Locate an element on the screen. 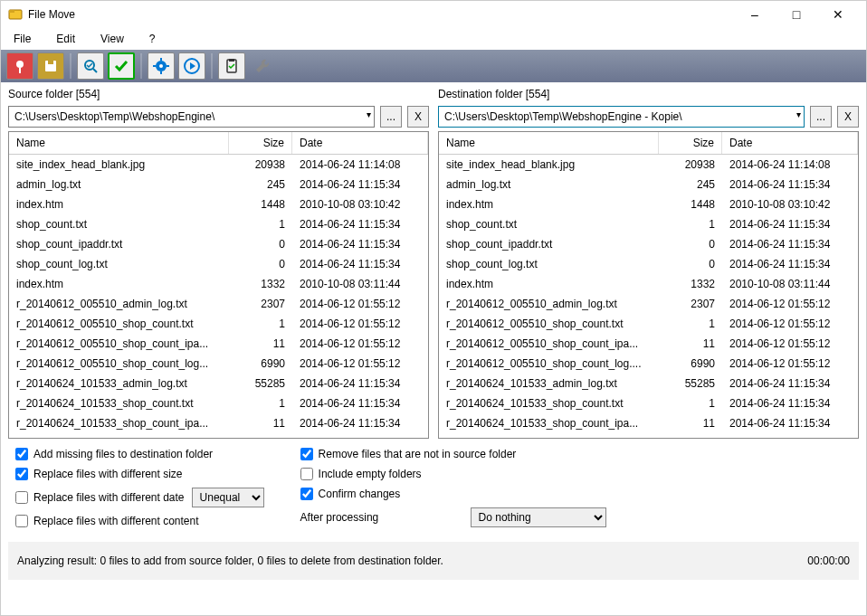 The image size is (867, 616). checkbox-remove-not-in-source is located at coordinates (307, 454).